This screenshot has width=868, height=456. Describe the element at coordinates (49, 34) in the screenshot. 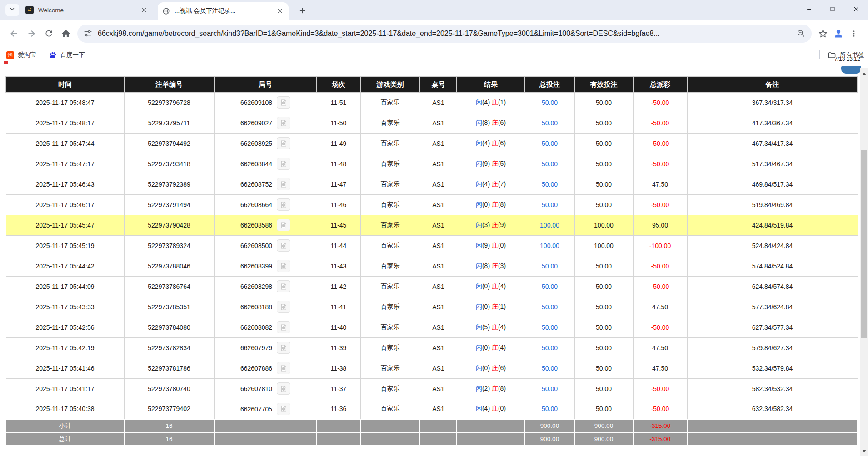

I see `reload-button` at that location.